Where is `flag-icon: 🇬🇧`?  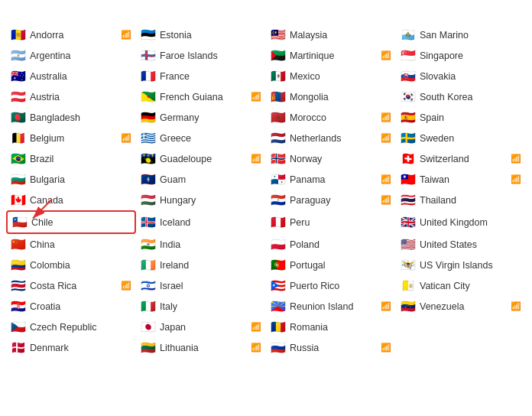 flag-icon: 🇬🇧 is located at coordinates (408, 222).